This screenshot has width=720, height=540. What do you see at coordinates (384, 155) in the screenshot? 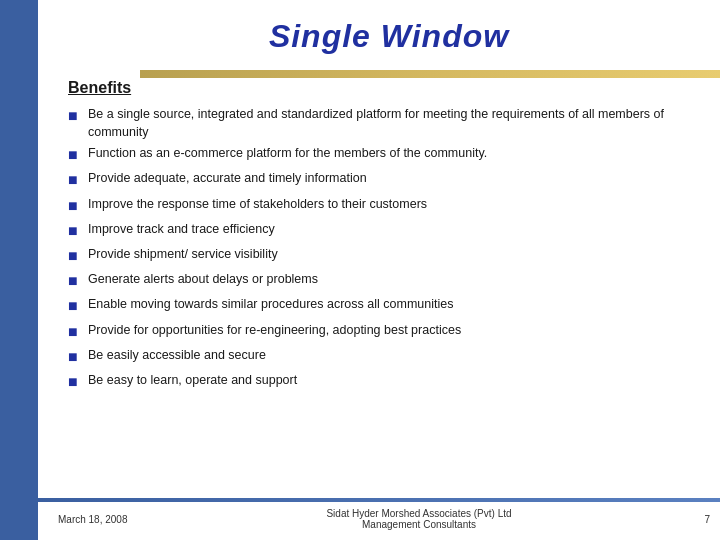
I see `list-item: ■Function as an e-commerce platform for …` at bounding box center [384, 155].